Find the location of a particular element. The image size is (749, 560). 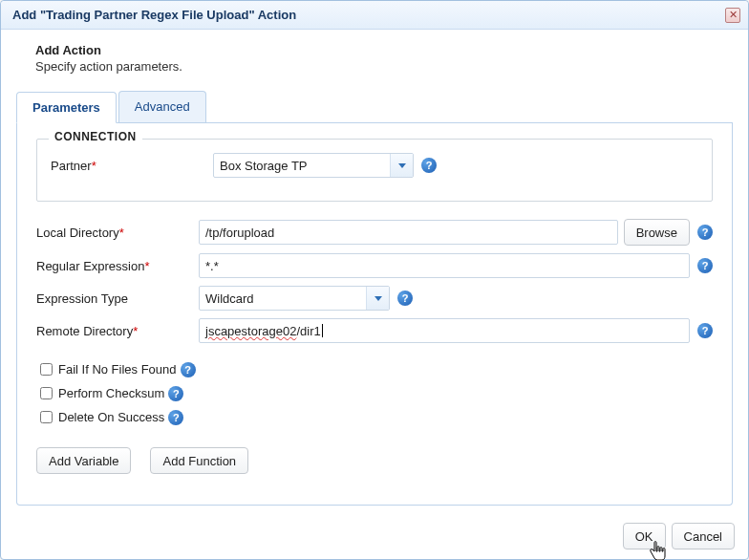

titlebar: Add "Trading Partner Regex File Upload" … is located at coordinates (374, 15).